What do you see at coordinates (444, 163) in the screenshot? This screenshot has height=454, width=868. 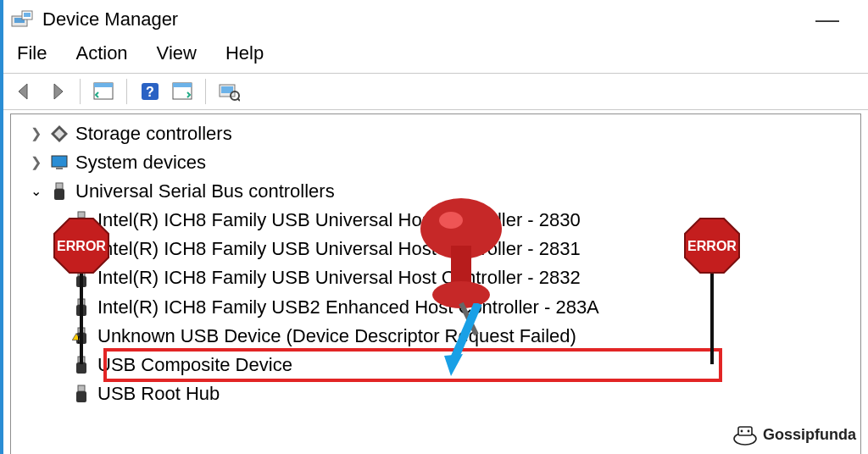 I see `tree-node-system: ❯ System devices` at bounding box center [444, 163].